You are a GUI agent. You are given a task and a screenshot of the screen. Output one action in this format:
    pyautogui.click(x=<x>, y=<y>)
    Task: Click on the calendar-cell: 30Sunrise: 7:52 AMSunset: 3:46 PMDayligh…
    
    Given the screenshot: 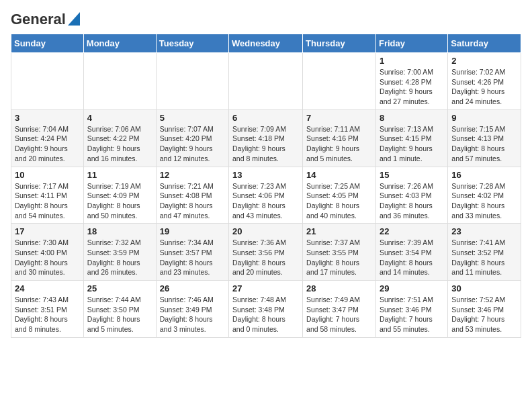 What is the action you would take?
    pyautogui.click(x=485, y=309)
    